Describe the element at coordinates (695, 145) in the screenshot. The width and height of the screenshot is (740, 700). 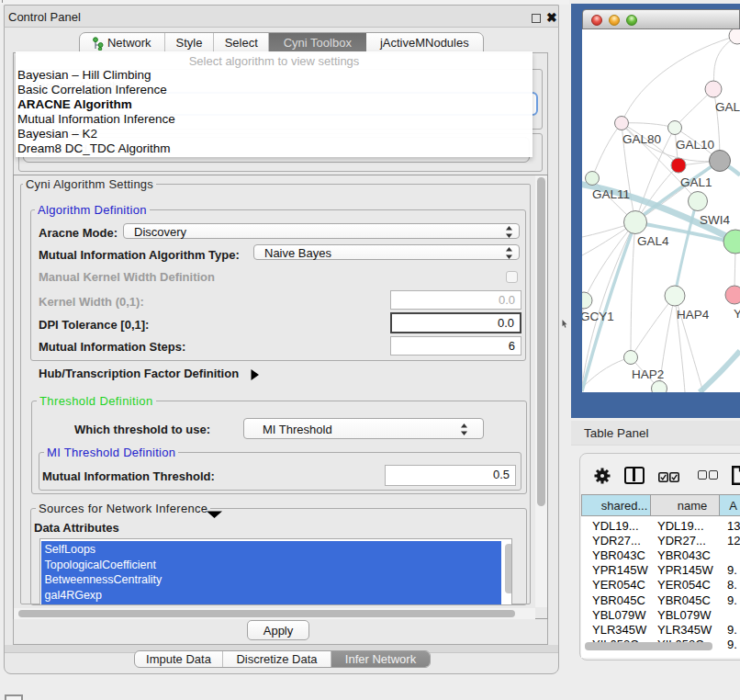
I see `svg-text: GAL10` at that location.